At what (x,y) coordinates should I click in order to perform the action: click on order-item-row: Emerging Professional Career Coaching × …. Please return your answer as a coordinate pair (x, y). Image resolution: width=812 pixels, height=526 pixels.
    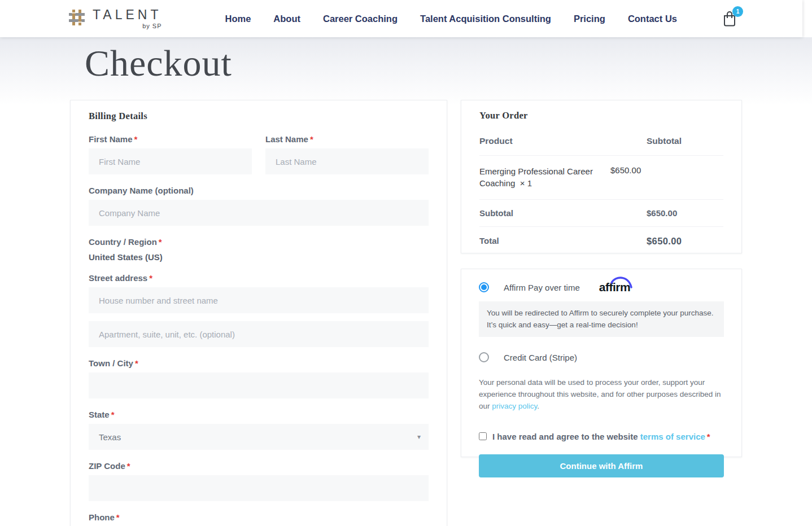
    Looking at the image, I should click on (601, 178).